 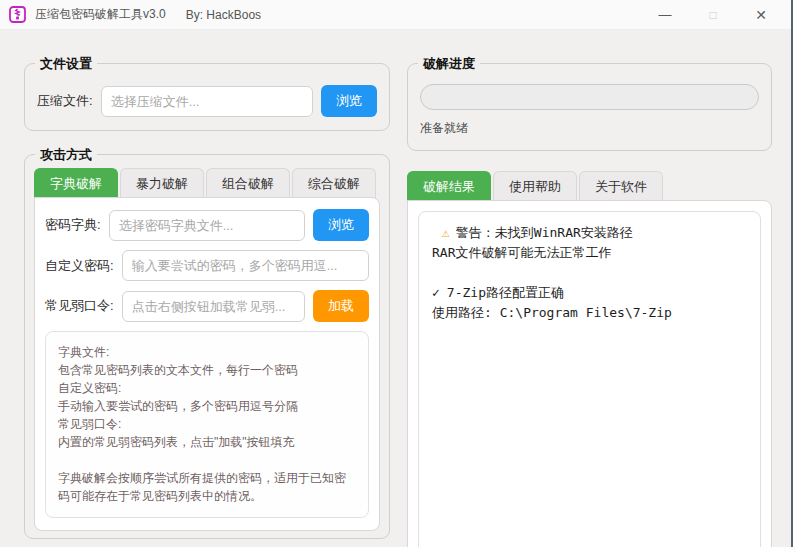 I want to click on archive-browse-button: 浏览, so click(x=349, y=101).